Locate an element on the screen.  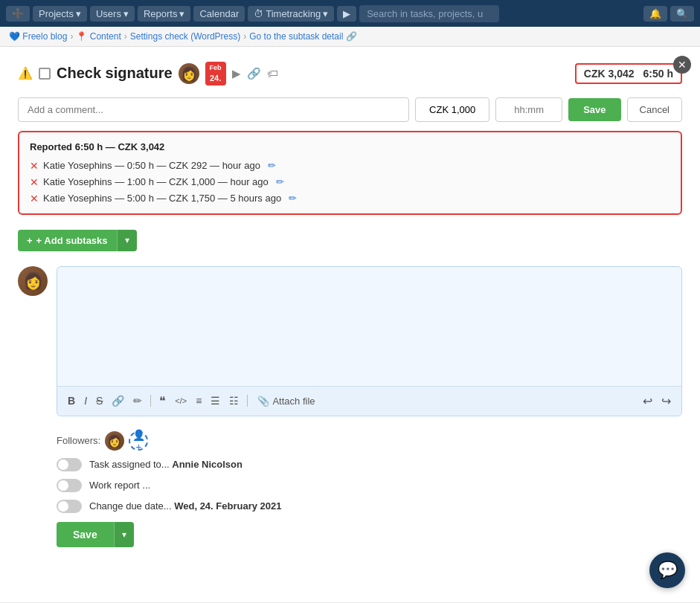
navbar-add-button: ➕ is located at coordinates (18, 13).